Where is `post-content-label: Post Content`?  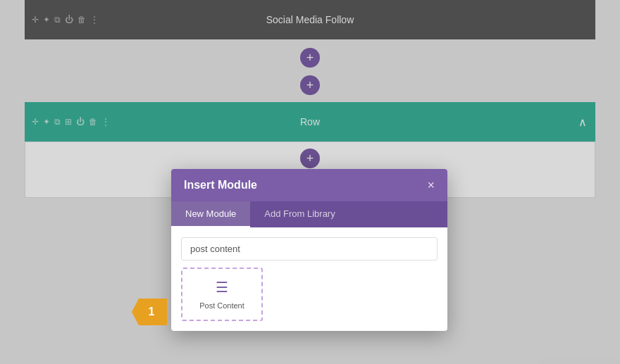 post-content-label: Post Content is located at coordinates (222, 306).